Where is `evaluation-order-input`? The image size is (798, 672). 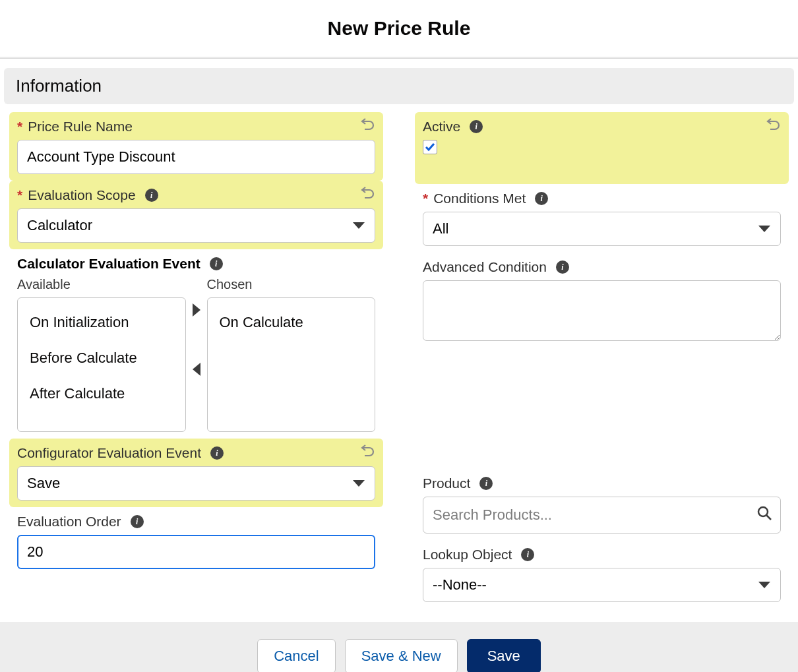
evaluation-order-input is located at coordinates (197, 552).